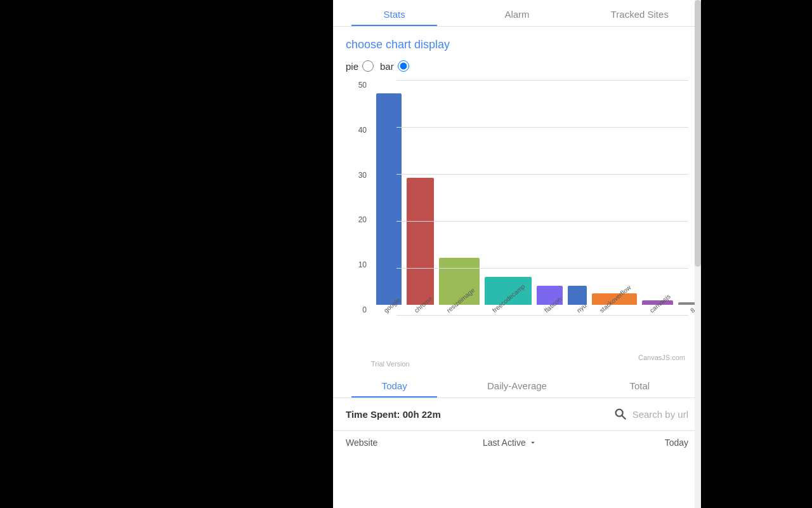 The height and width of the screenshot is (508, 812). Describe the element at coordinates (414, 443) in the screenshot. I see `col-website-header: Website` at that location.